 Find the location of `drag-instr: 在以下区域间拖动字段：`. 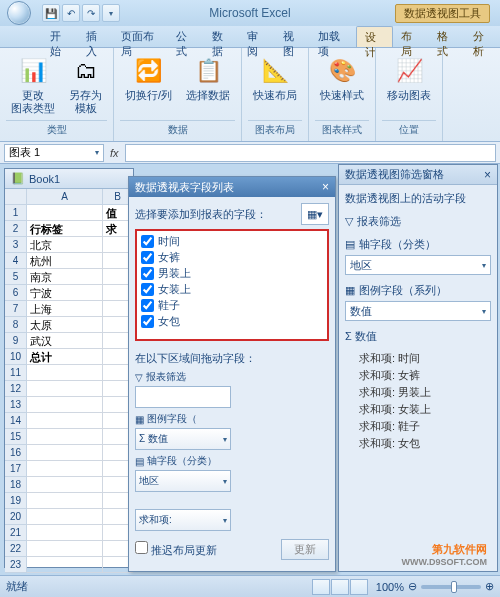

drag-instr: 在以下区域间拖动字段： is located at coordinates (232, 358).